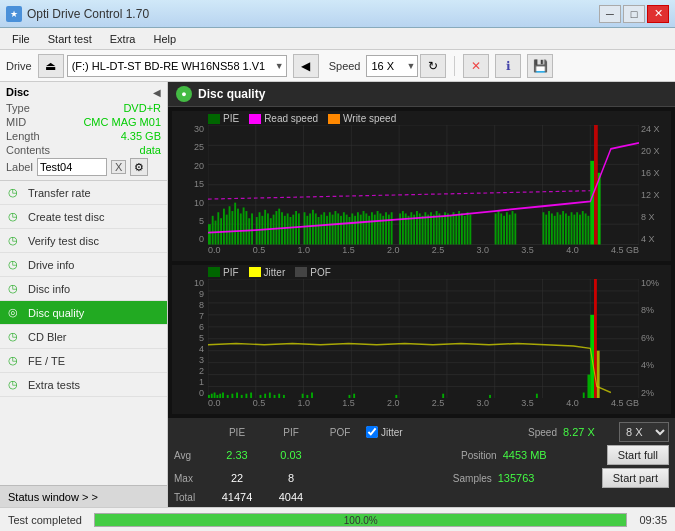 The width and height of the screenshot is (675, 531). I want to click on start-part-button: Start part, so click(636, 478).